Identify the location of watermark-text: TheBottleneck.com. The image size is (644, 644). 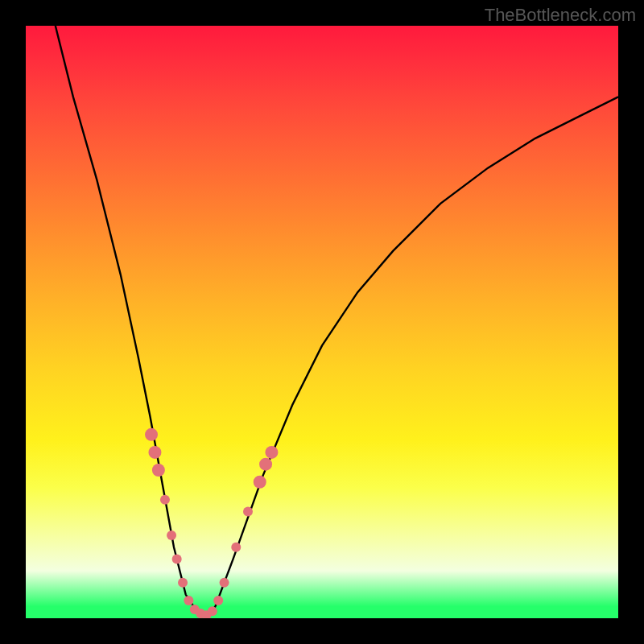
(560, 15).